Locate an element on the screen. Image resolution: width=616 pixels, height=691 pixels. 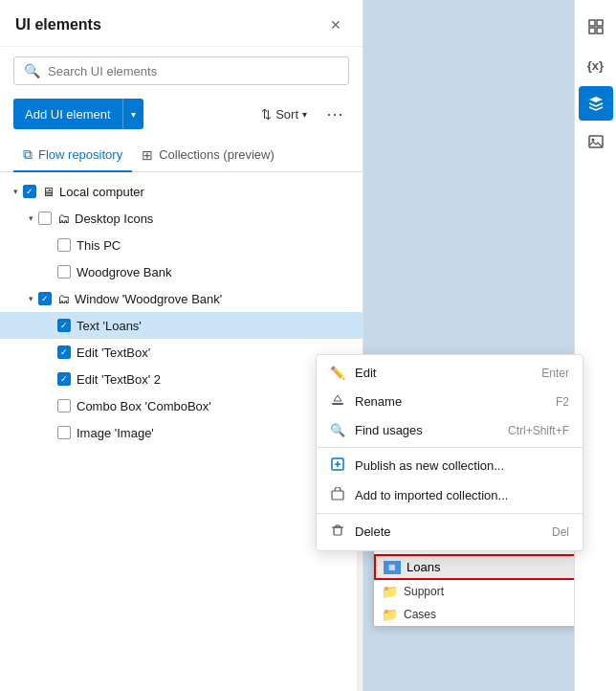
menu-rename-label: Rename is located at coordinates (379, 402).